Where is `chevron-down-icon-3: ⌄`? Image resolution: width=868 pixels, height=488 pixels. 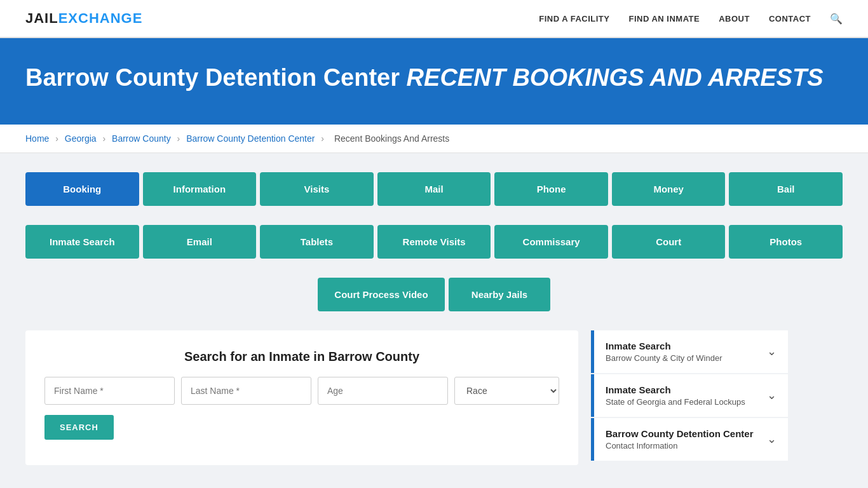 chevron-down-icon-3: ⌄ is located at coordinates (771, 439).